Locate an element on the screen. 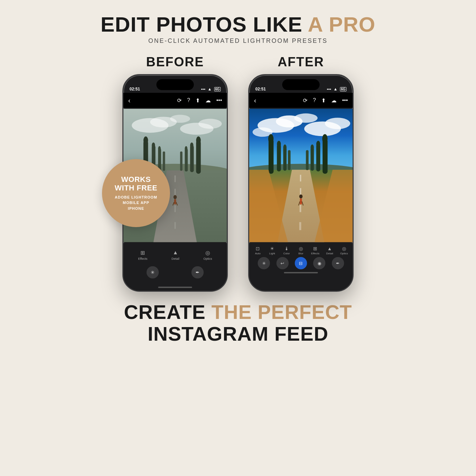 Image resolution: width=476 pixels, height=476 pixels. light-icon: ☀ is located at coordinates (272, 249).